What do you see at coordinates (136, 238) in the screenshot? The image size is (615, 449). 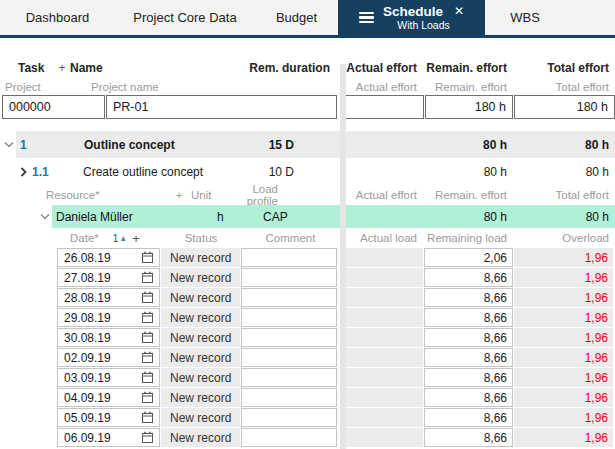 I see `add-load-record-button: +` at bounding box center [136, 238].